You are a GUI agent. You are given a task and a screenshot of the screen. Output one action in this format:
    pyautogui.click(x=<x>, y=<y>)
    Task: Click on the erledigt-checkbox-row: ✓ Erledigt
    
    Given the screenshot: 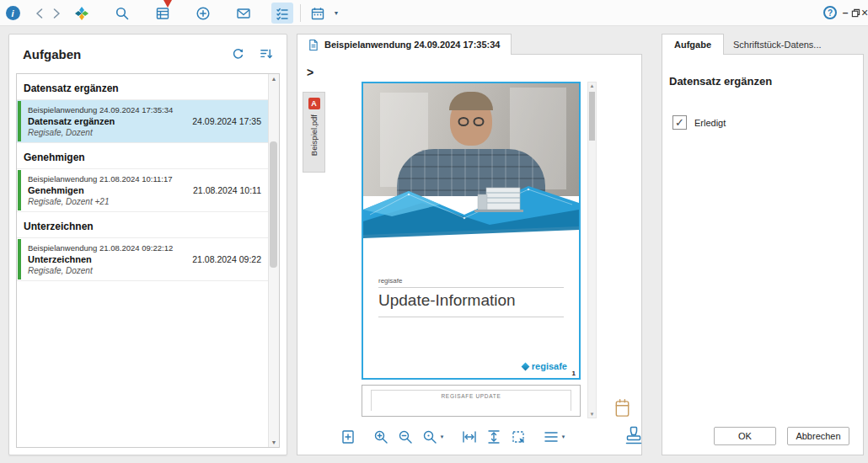 What is the action you would take?
    pyautogui.click(x=699, y=123)
    